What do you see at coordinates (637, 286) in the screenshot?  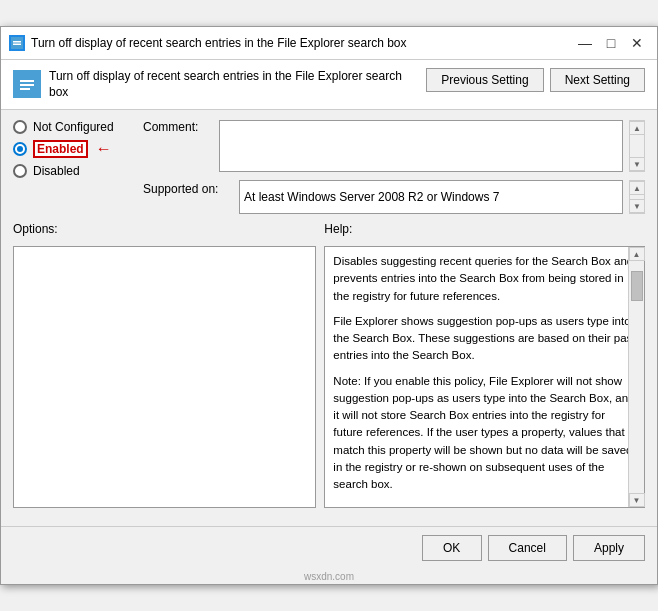 I see `help-scroll-thumb` at bounding box center [637, 286].